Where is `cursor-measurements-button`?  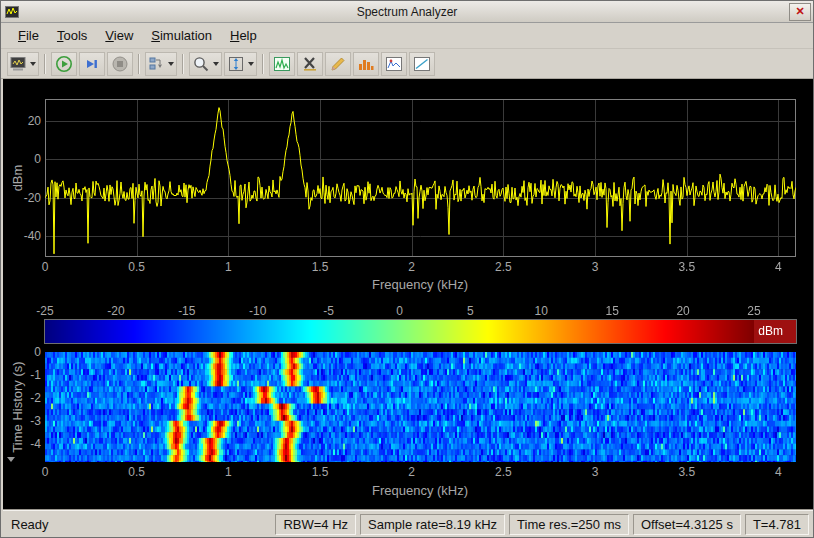
cursor-measurements-button is located at coordinates (310, 64).